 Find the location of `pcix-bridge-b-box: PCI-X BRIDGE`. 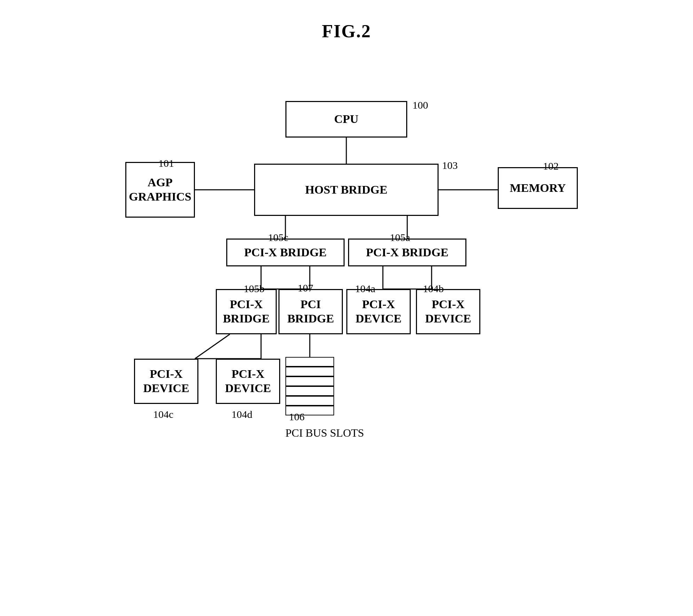

pcix-bridge-b-box: PCI-X BRIDGE is located at coordinates (246, 312).